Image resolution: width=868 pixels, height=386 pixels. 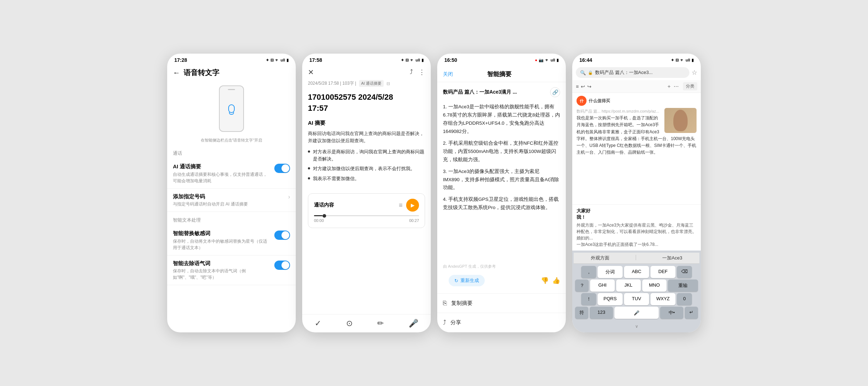 What do you see at coordinates (590, 73) in the screenshot?
I see `lock-icon: 🔒` at bounding box center [590, 73].